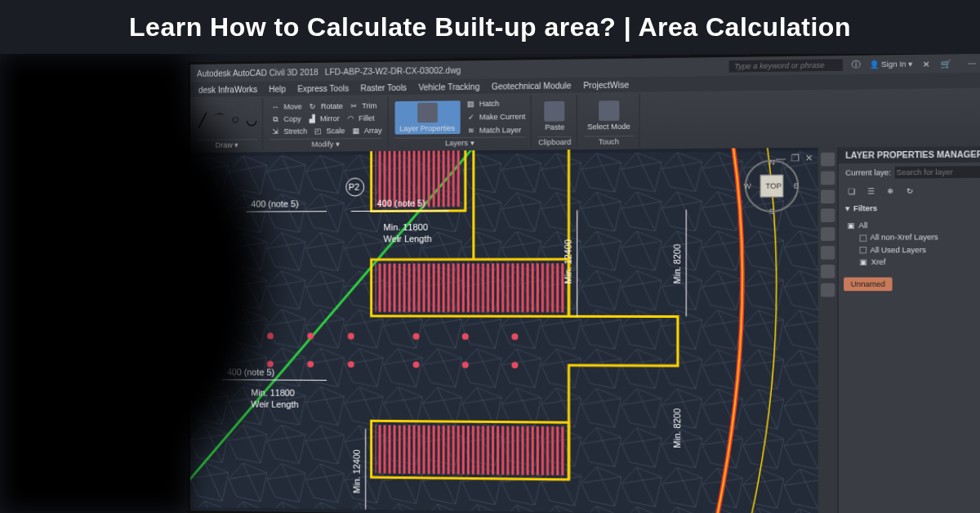 Image resolution: width=980 pixels, height=513 pixels. What do you see at coordinates (926, 64) in the screenshot?
I see `exchange-icon: ✕` at bounding box center [926, 64].